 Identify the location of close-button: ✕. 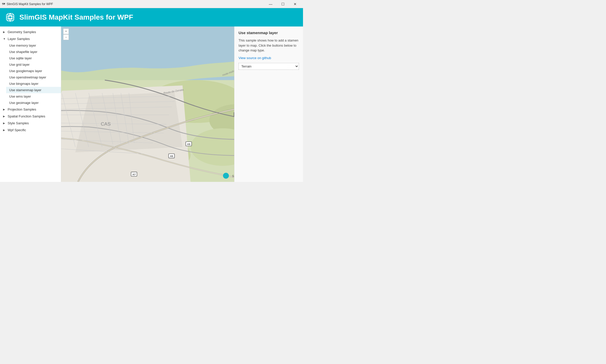
(295, 4).